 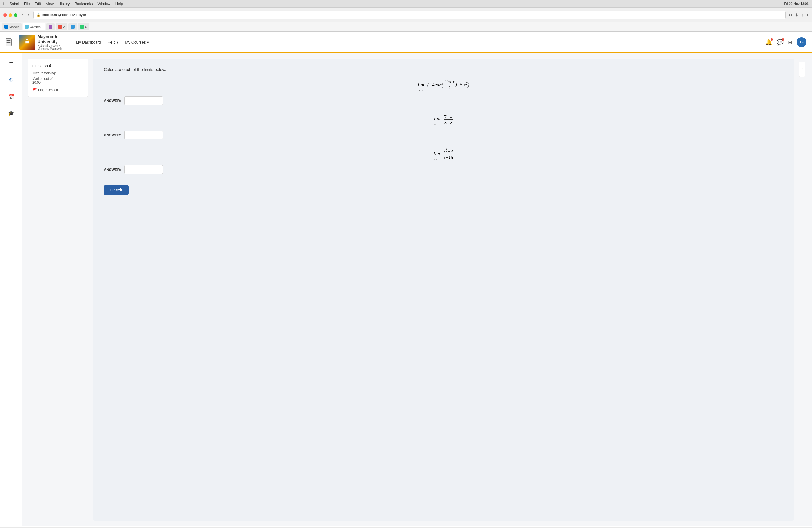 I want to click on minimize-window-btn, so click(x=10, y=15).